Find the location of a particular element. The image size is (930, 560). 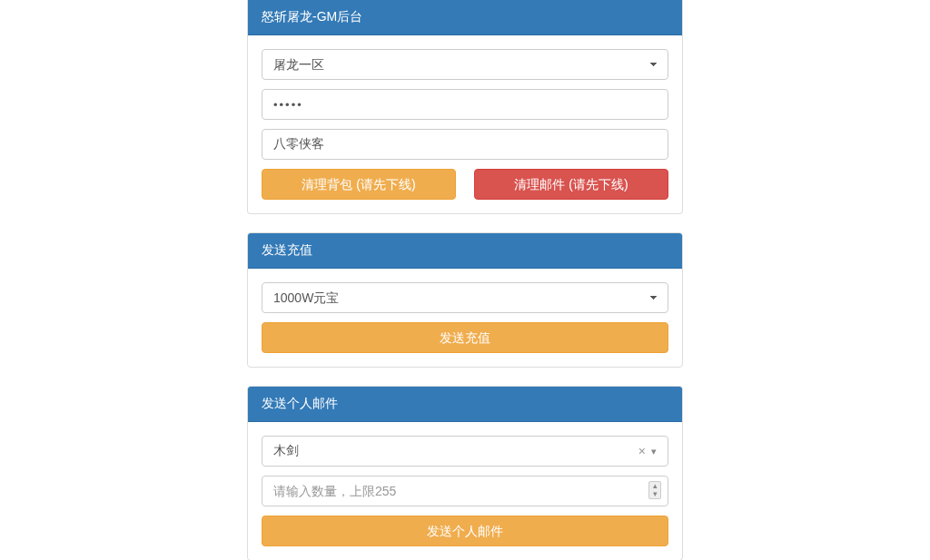

item-select-actions: × ▾ is located at coordinates (648, 451).